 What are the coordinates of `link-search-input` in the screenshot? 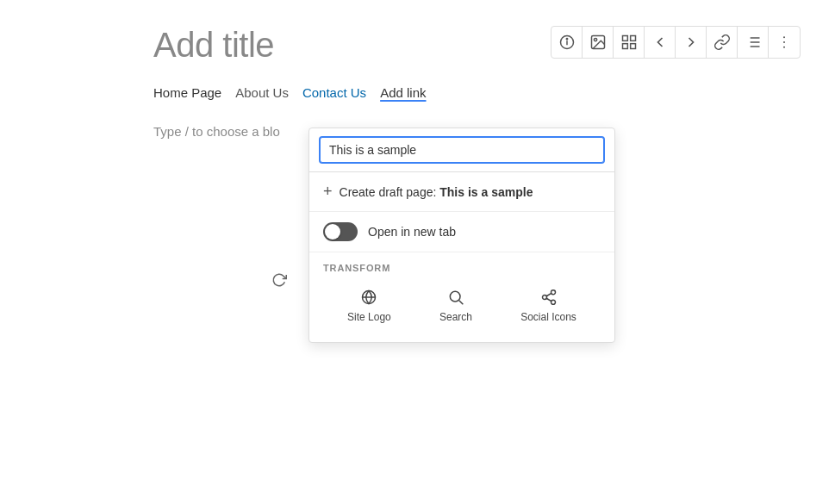 It's located at (462, 150).